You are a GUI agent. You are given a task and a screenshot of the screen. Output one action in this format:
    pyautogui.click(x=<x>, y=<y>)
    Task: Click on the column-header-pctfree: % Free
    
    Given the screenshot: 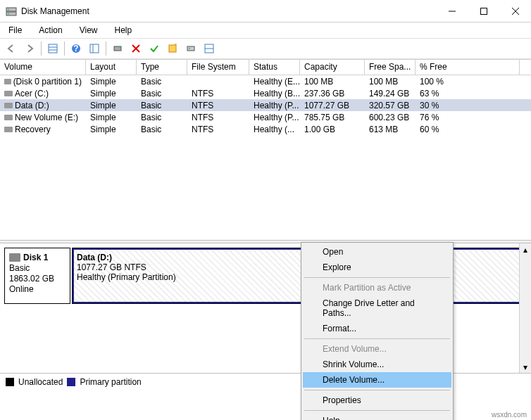 What is the action you would take?
    pyautogui.click(x=468, y=68)
    